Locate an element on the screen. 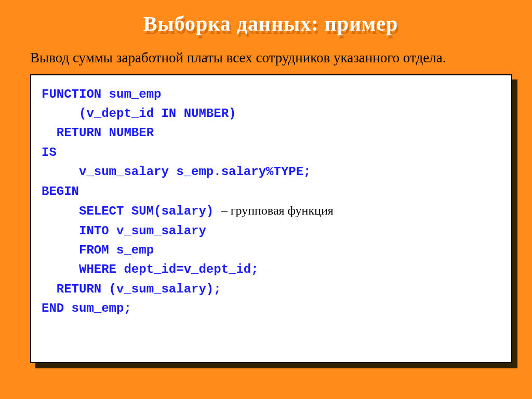 The image size is (532, 399). code-line: RETURN NUMBER is located at coordinates (98, 133).